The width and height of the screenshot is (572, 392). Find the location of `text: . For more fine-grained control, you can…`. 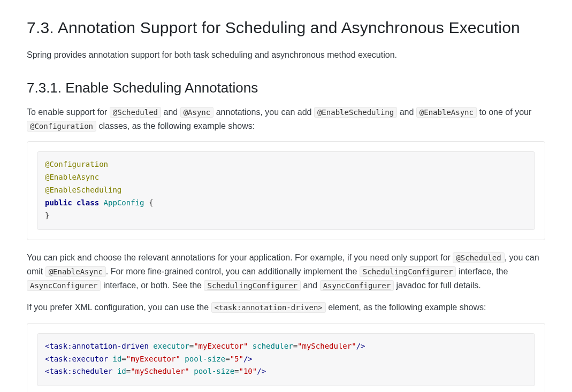

text: . For more fine-grained control, you can… is located at coordinates (233, 272).